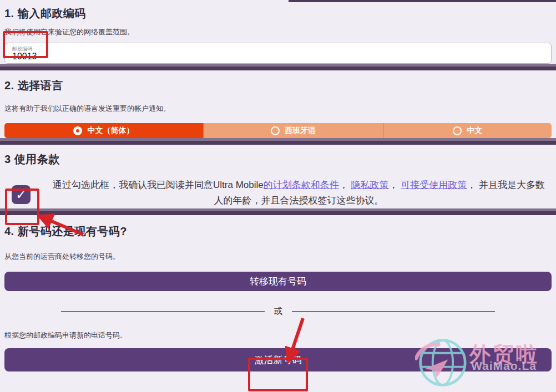  What do you see at coordinates (278, 335) in the screenshot?
I see `new-number-description: 根据您的邮政编码申请新的电话号码。` at bounding box center [278, 335].